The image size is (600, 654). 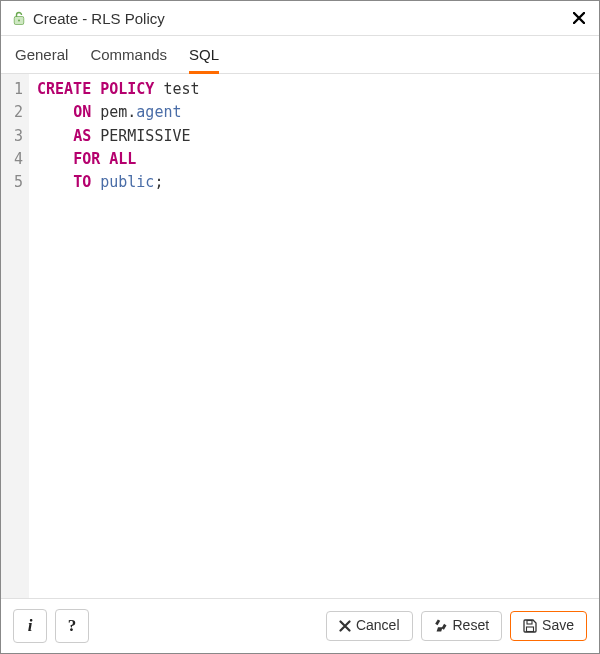 What do you see at coordinates (16, 182) in the screenshot?
I see `line-number: 5` at bounding box center [16, 182].